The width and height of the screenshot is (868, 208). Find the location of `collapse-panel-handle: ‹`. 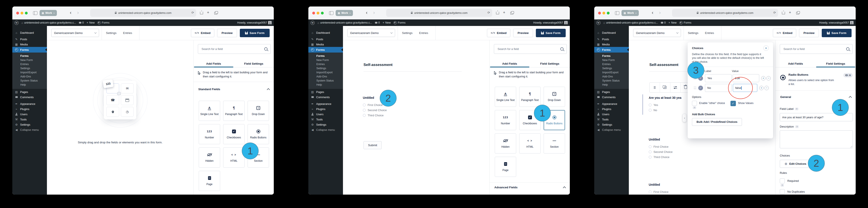

collapse-panel-handle: ‹ is located at coordinates (685, 118).